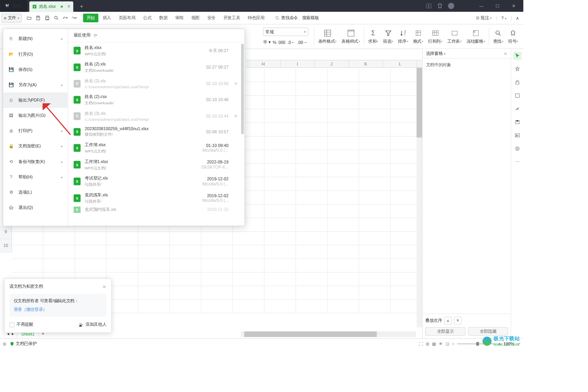 This screenshot has height=392, width=588. Describe the element at coordinates (476, 36) in the screenshot. I see `freeze-button: 冻结窗格▾` at that location.